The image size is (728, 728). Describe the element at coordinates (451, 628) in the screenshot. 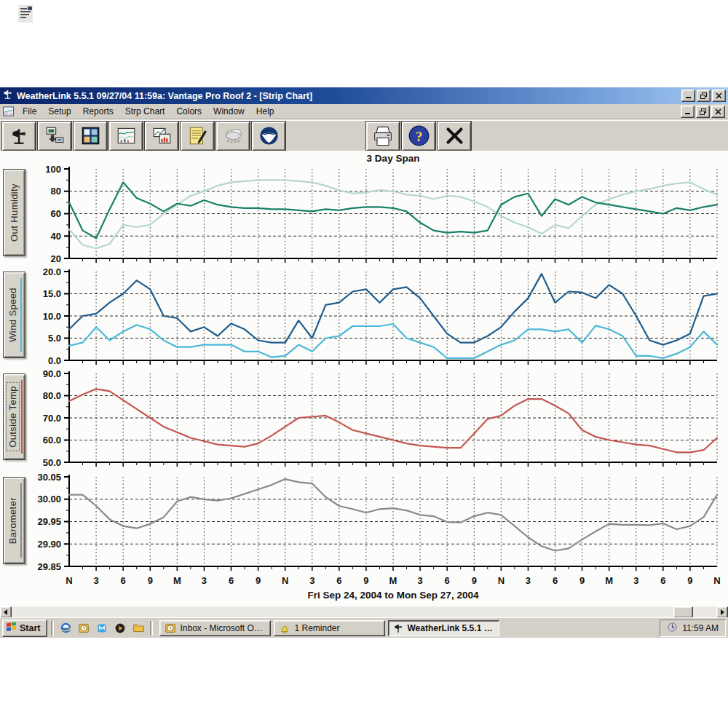

I see `task-label: WeatherLink 5.5.1 09...` at that location.